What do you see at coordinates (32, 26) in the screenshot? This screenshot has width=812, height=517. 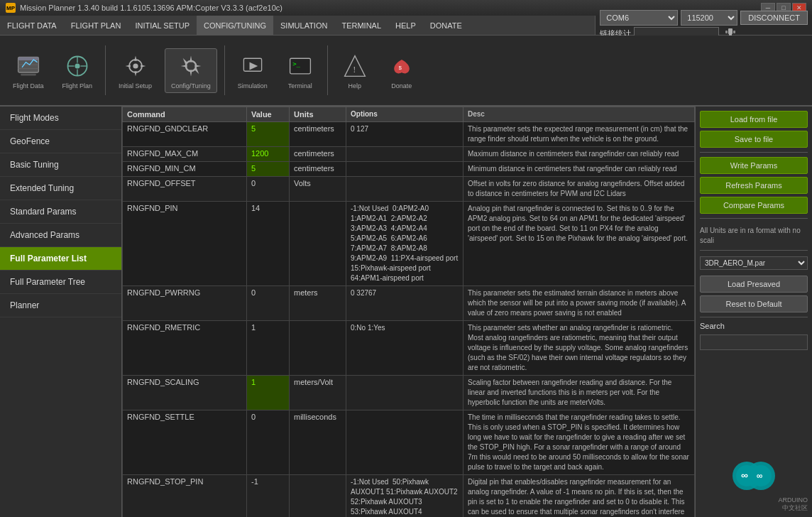 I see `menu-flight-data: FLIGHT DATA` at bounding box center [32, 26].